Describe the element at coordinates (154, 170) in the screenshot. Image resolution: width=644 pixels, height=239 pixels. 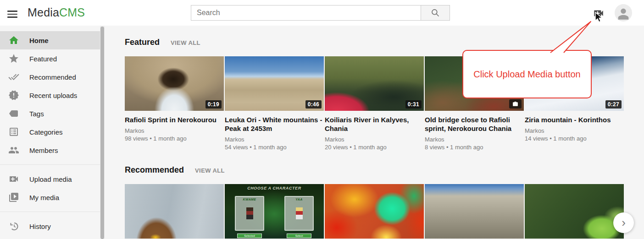
I see `section-title-recommended: Recommended` at that location.